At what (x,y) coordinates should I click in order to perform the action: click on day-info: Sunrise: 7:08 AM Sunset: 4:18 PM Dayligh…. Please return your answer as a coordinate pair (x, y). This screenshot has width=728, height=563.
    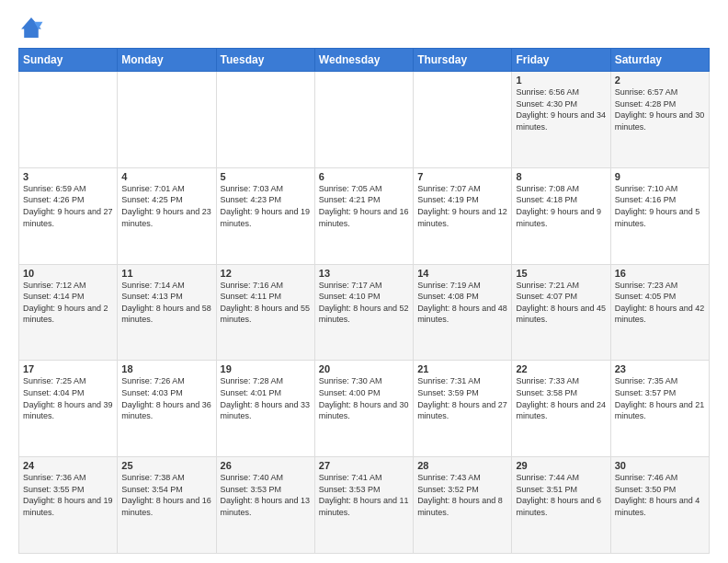
    Looking at the image, I should click on (561, 206).